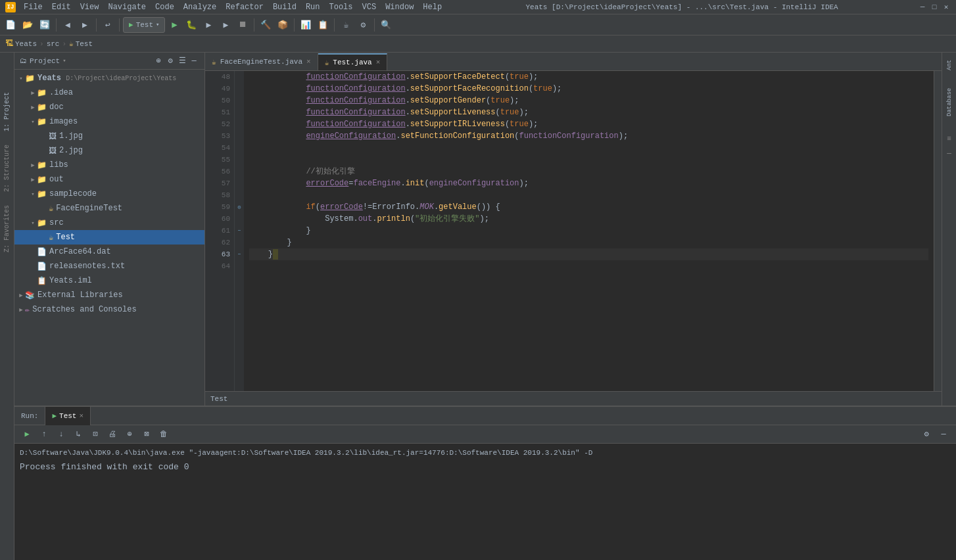  What do you see at coordinates (89, 7) in the screenshot?
I see `menu-view: View` at bounding box center [89, 7].